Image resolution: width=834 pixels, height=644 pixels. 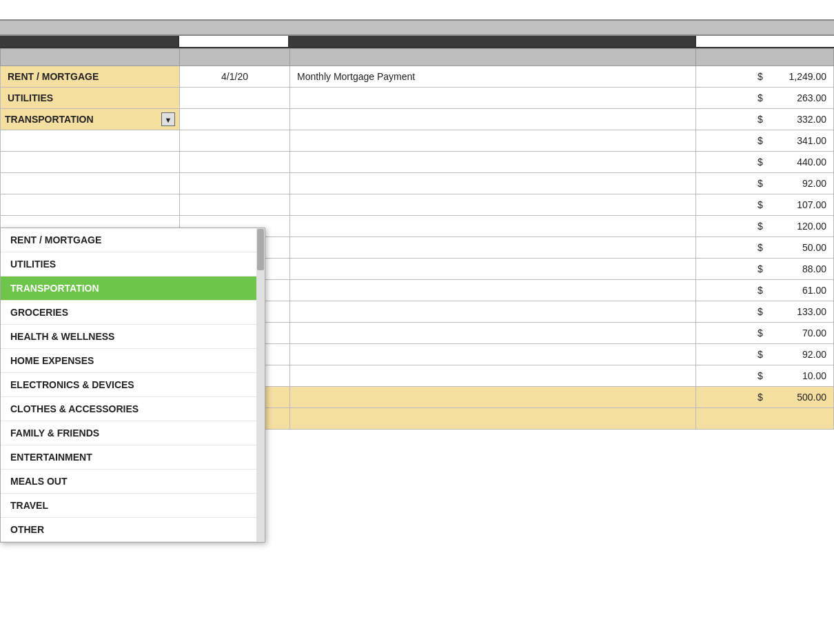 What do you see at coordinates (132, 458) in the screenshot?
I see `dropdown-item: ENTERTAINMENT` at bounding box center [132, 458].